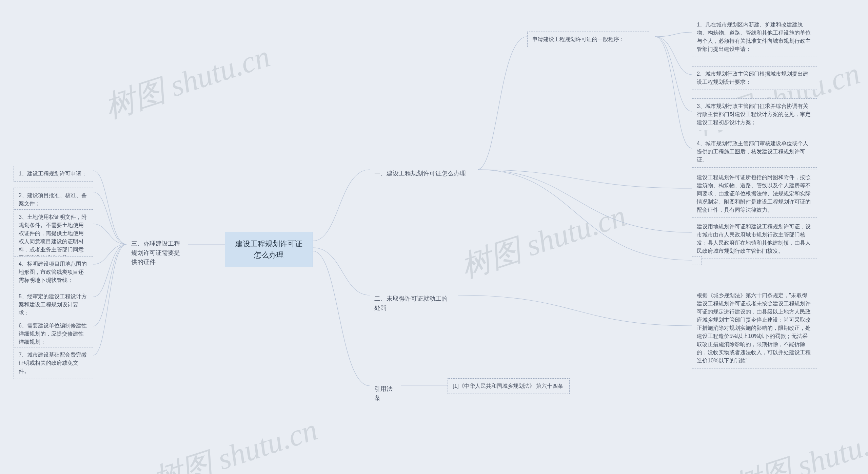 The image size is (868, 474). Describe the element at coordinates (424, 174) in the screenshot. I see `branch1-title: 一、建设工程规划许可证怎么办理` at that location.